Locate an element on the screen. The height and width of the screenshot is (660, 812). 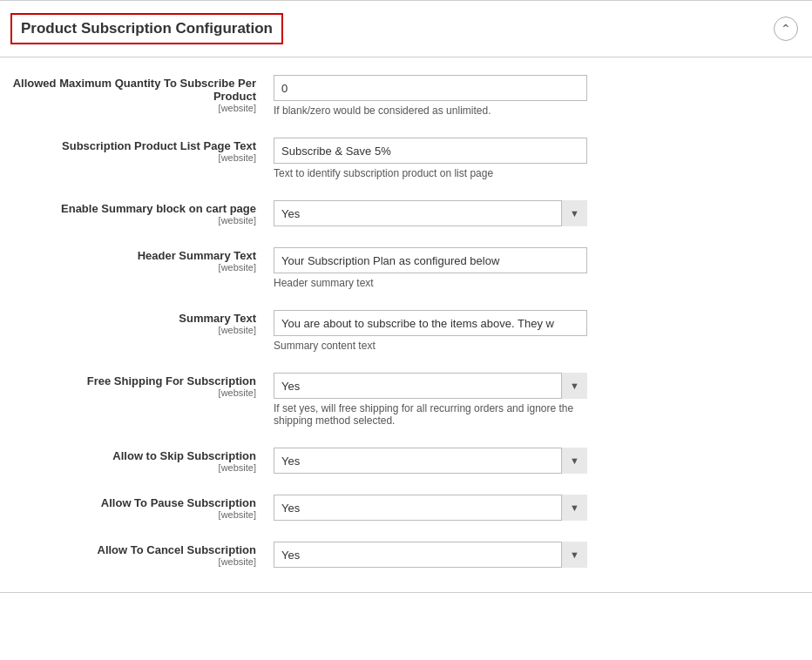
select-free-shipping: YesNo is located at coordinates (430, 386).